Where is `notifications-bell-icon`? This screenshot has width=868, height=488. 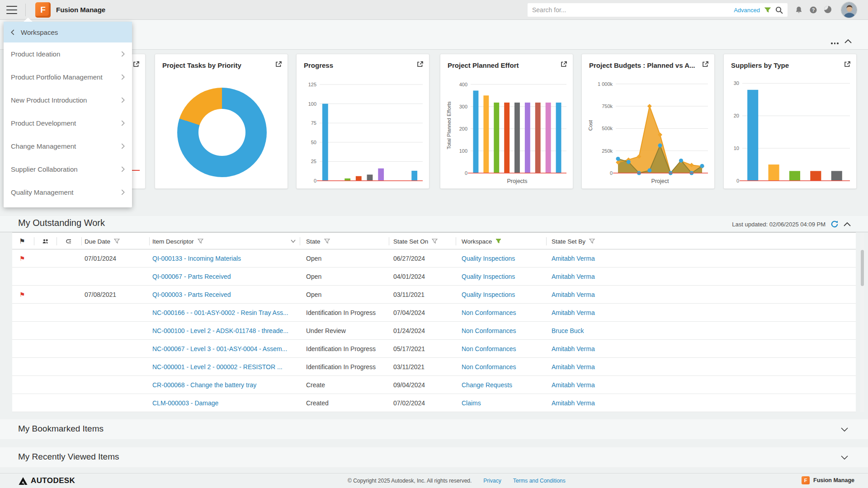 notifications-bell-icon is located at coordinates (799, 10).